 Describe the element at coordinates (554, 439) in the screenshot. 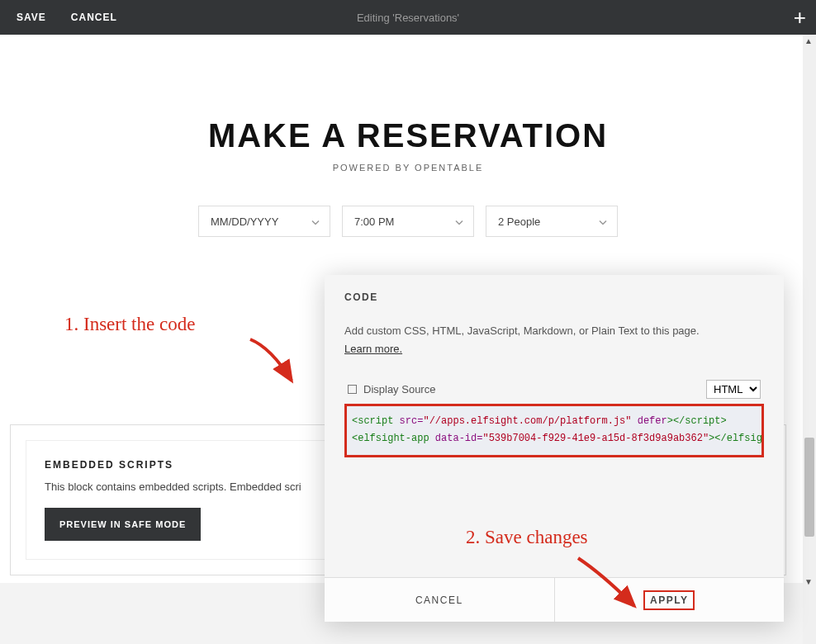

I see `code-line-2: <elfsight-app data-id="539b7004-f929-41e…` at that location.